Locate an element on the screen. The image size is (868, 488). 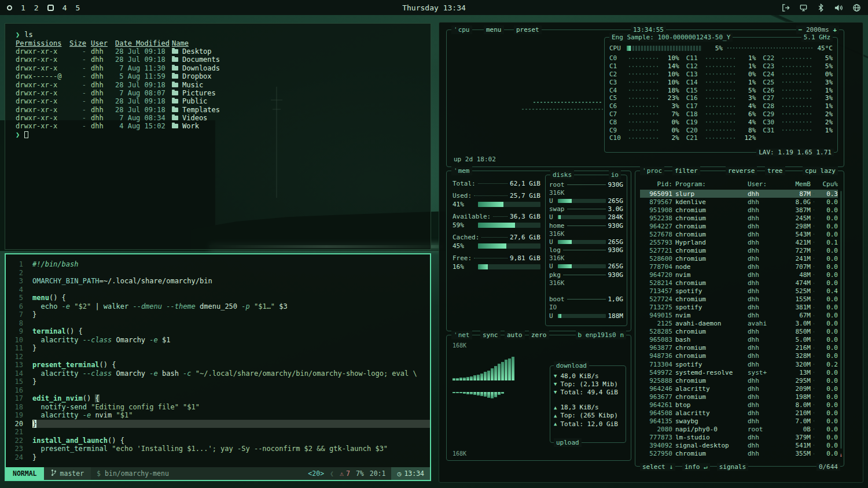
io-mode-button: io is located at coordinates (615, 175).